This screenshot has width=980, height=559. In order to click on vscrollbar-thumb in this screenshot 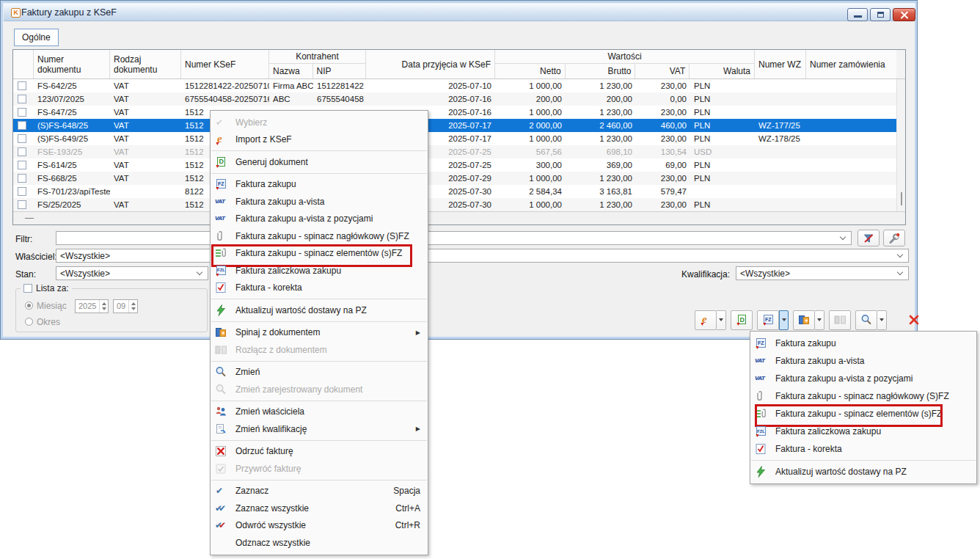, I will do `click(902, 199)`.